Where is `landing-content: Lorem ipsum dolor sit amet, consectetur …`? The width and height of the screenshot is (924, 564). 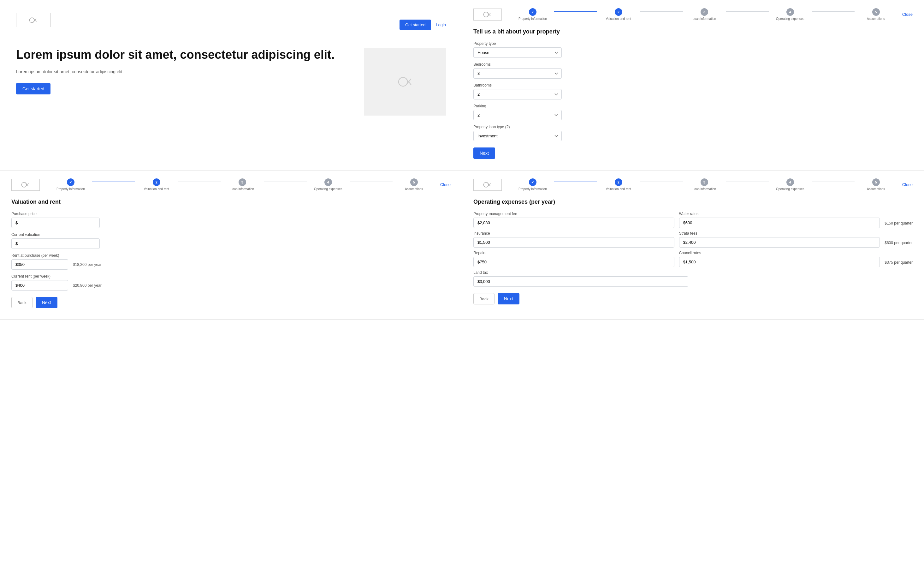 landing-content: Lorem ipsum dolor sit amet, consectetur … is located at coordinates (231, 82).